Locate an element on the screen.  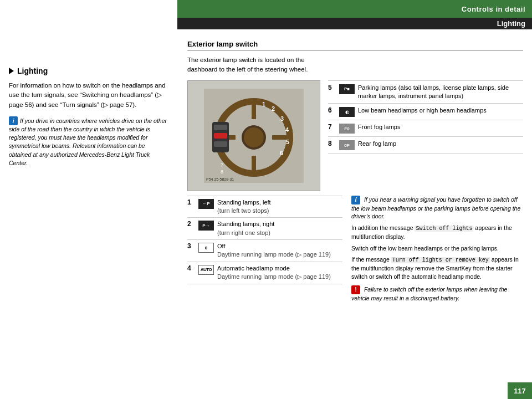
b-num-3: 3 is located at coordinates (191, 246).